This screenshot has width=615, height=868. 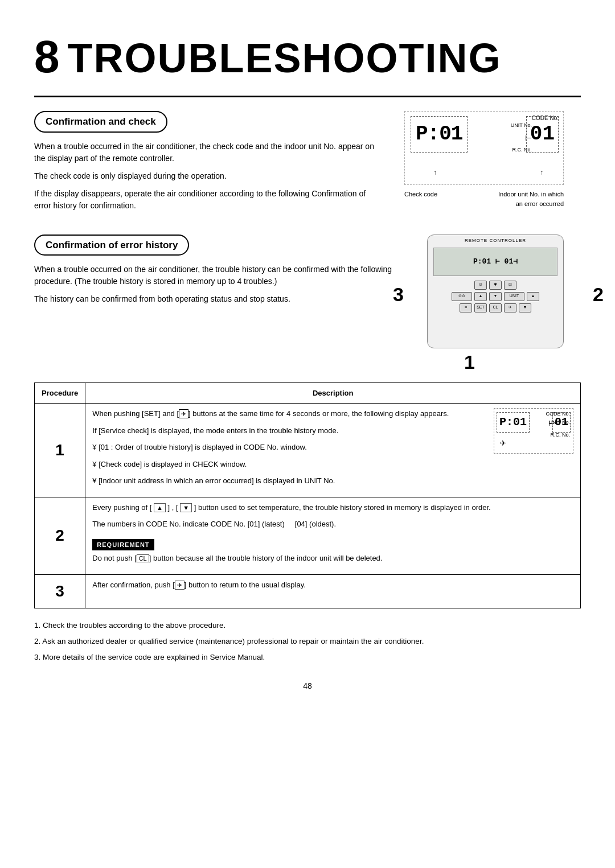 I want to click on btn-symbol1: ⊙, so click(x=481, y=285).